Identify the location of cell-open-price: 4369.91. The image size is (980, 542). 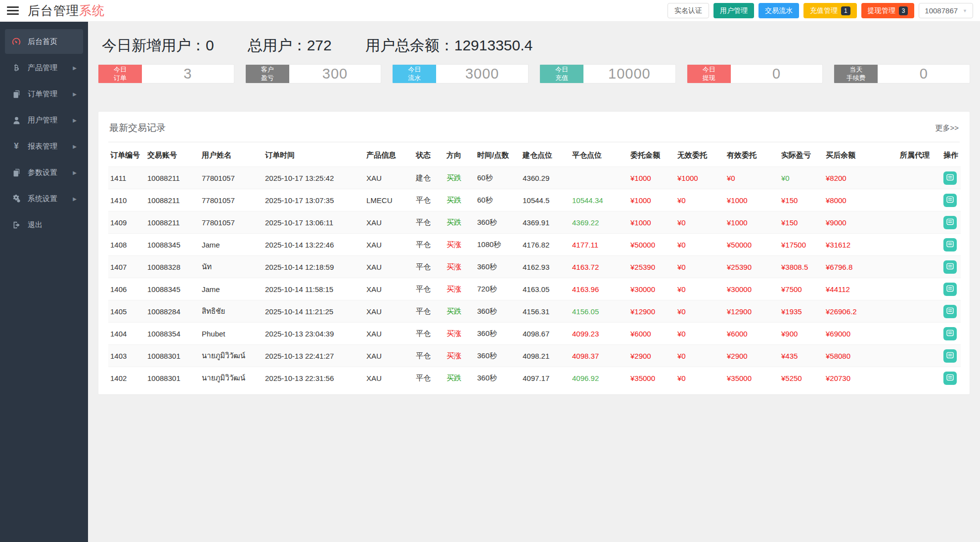
(545, 222).